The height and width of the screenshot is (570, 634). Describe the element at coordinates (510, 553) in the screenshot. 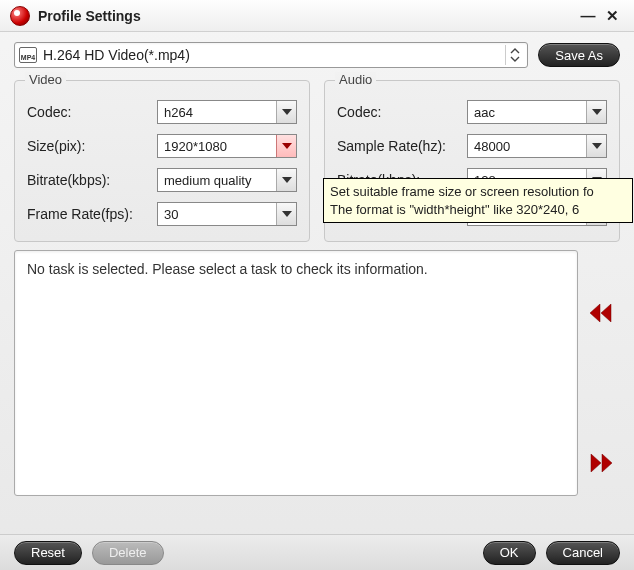

I see `ok-button: OK` at that location.